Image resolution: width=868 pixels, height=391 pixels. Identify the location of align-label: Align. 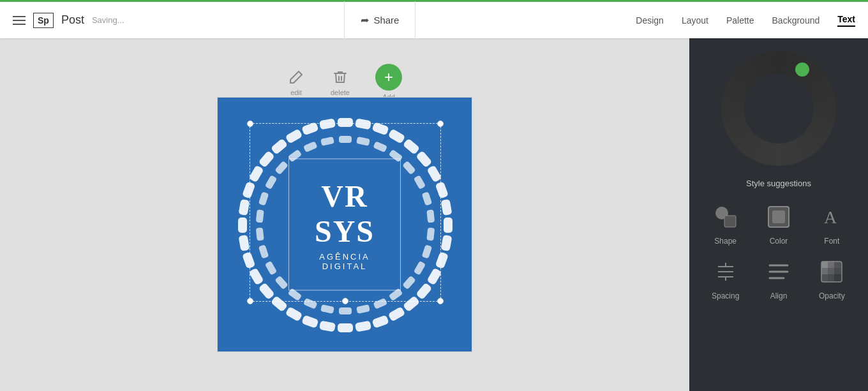
(779, 296).